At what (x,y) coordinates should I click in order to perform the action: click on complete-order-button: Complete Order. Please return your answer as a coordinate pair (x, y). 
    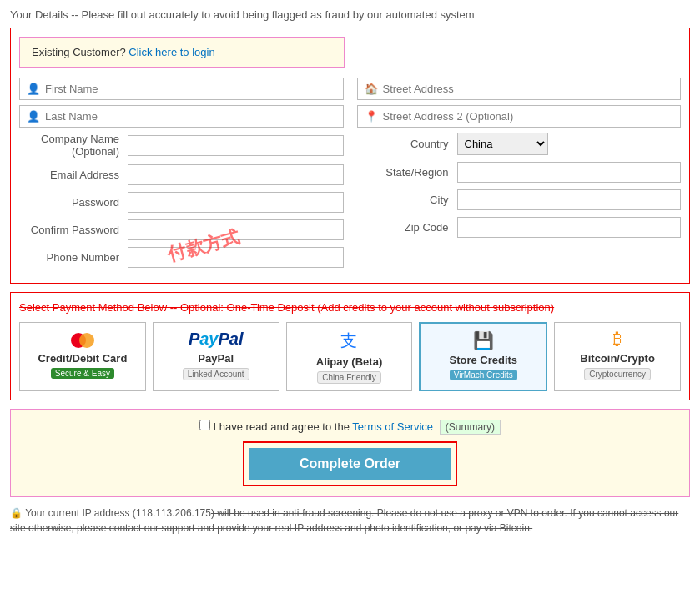
    Looking at the image, I should click on (350, 464).